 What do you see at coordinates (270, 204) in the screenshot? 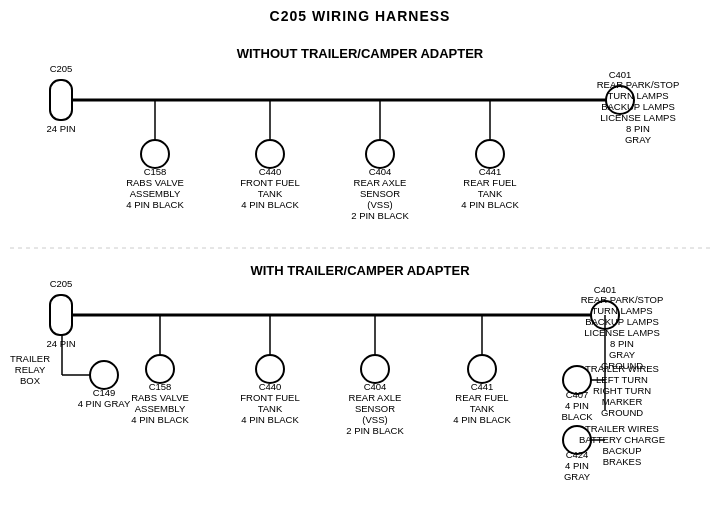
I see `s1-c440-desc3: 4 PIN BLACK` at bounding box center [270, 204].